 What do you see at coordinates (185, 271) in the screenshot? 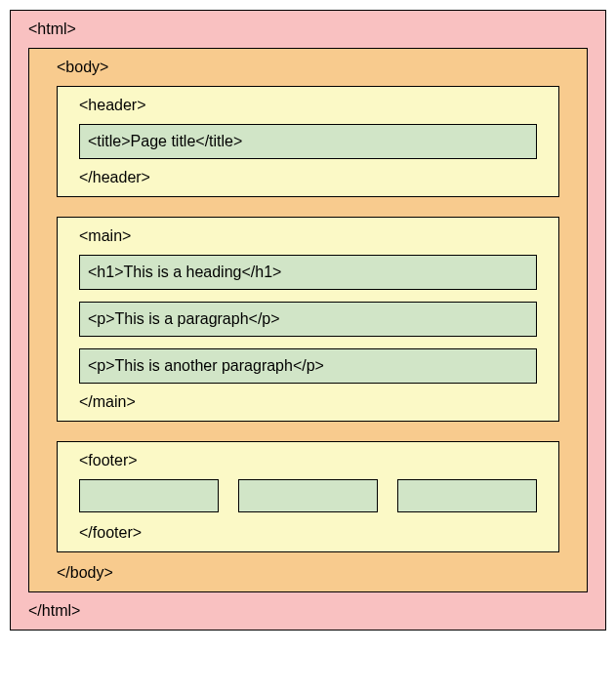
I see `h1-content: <h1>This is a heading</h1>` at bounding box center [185, 271].